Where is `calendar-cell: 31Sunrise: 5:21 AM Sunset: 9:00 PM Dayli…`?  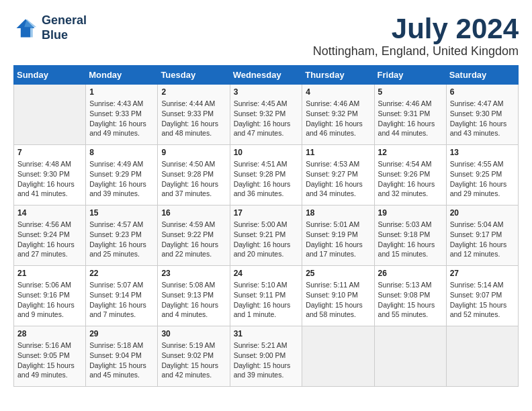
calendar-cell: 31Sunrise: 5:21 AM Sunset: 9:00 PM Dayli… is located at coordinates (266, 357).